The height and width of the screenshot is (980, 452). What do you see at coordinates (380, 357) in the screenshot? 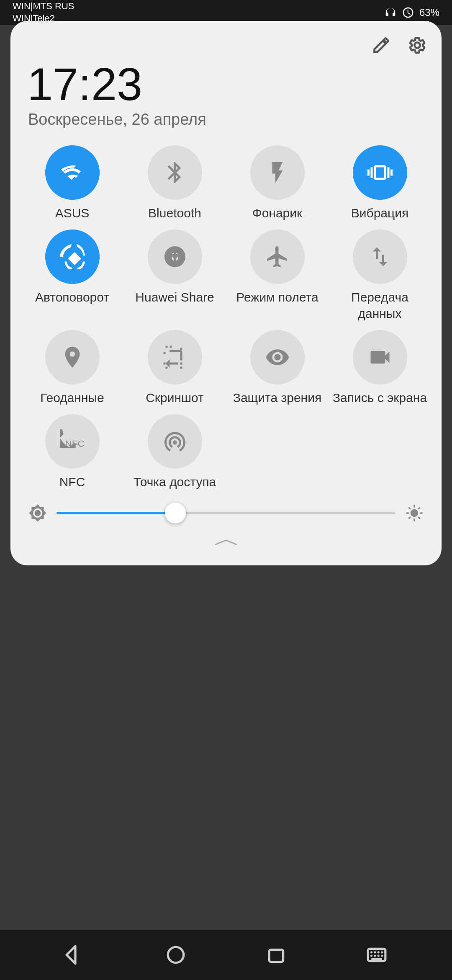
I see `screen-record-icon` at bounding box center [380, 357].